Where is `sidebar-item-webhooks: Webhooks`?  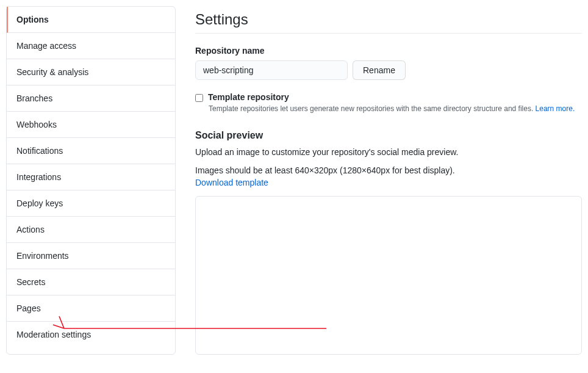 sidebar-item-webhooks: Webhooks is located at coordinates (91, 125).